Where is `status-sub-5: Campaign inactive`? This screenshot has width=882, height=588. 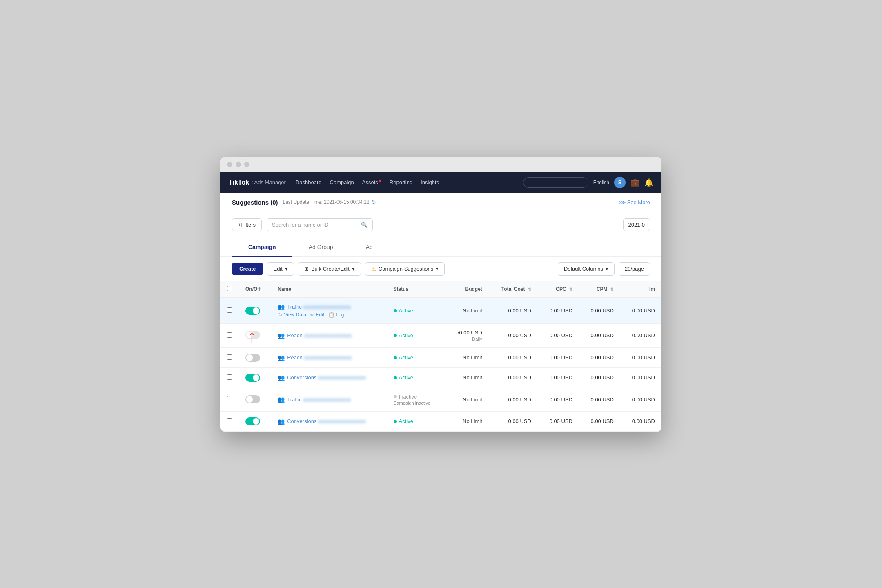
status-sub-5: Campaign inactive is located at coordinates (416, 403).